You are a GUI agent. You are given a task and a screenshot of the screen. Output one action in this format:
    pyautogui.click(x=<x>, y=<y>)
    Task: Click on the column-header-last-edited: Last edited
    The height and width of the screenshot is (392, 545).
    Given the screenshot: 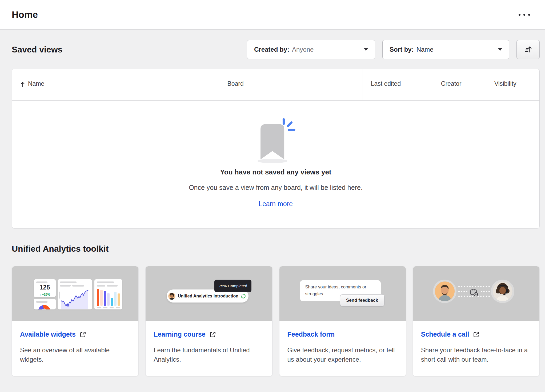 What is the action you would take?
    pyautogui.click(x=398, y=85)
    